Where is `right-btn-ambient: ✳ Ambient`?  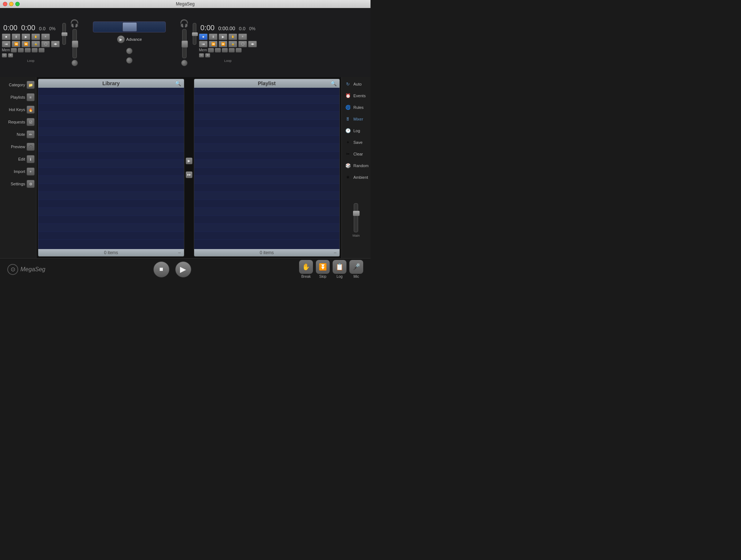 right-btn-ambient: ✳ Ambient is located at coordinates (356, 177).